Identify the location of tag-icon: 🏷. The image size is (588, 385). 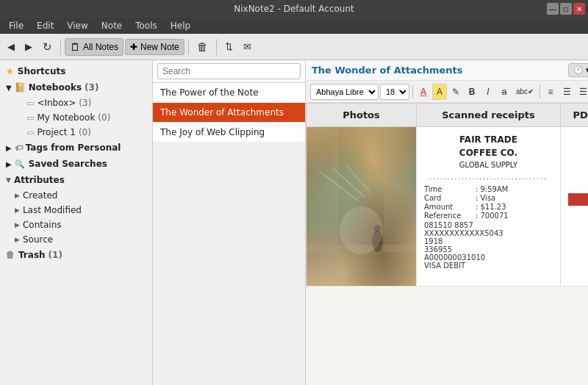
(19, 148).